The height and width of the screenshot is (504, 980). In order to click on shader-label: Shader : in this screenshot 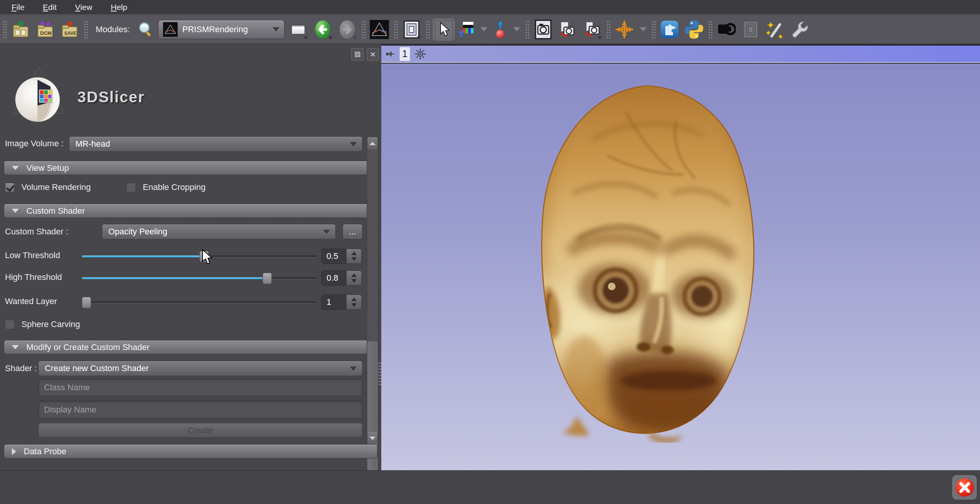, I will do `click(21, 368)`.